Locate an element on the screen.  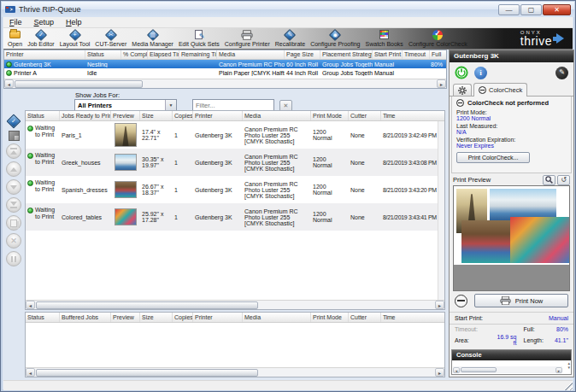
move-job-down-button is located at coordinates (14, 187).